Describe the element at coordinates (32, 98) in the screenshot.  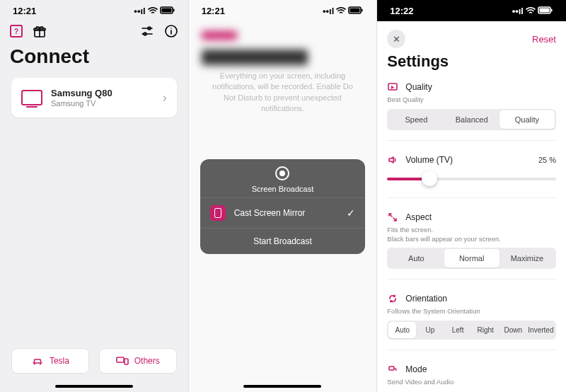
I see `tv-icon` at that location.